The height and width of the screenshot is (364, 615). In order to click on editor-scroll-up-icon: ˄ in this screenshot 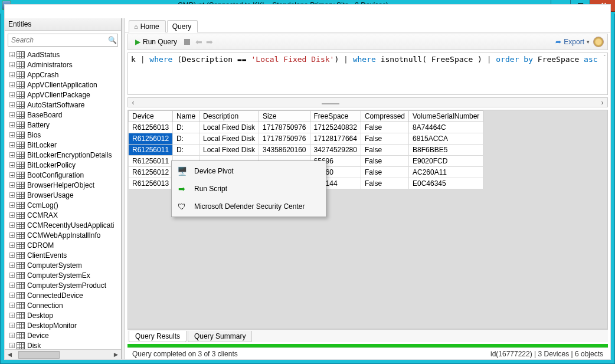, I will do `click(604, 57)`.